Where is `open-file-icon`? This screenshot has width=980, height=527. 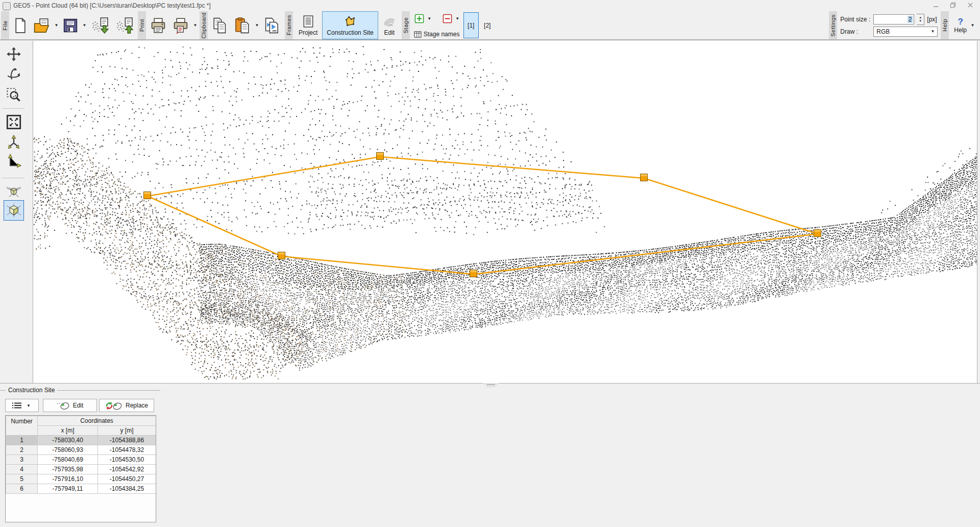
open-file-icon is located at coordinates (42, 26).